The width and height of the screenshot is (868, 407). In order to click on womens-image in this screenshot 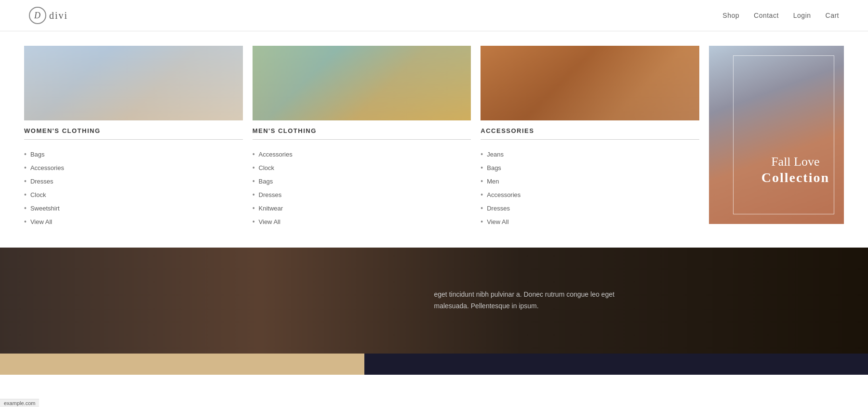, I will do `click(134, 83)`.